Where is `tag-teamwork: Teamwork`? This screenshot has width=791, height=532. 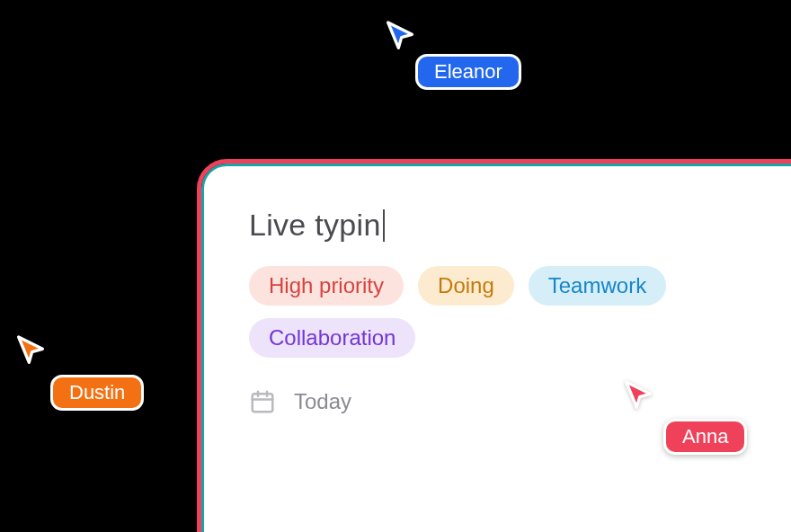 tag-teamwork: Teamwork is located at coordinates (597, 286).